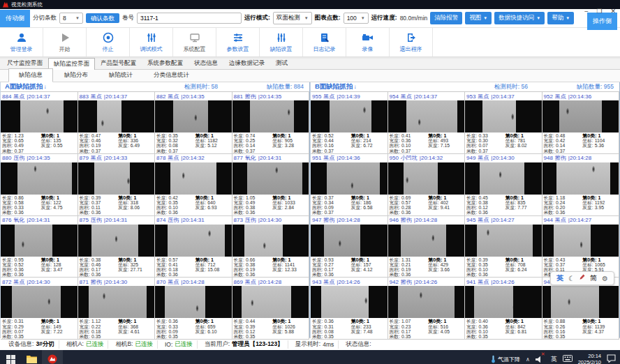  What do you see at coordinates (117, 308) in the screenshot?
I see `defect-cell: 871擦伤|20:14:30长度:1.12宽度:0.22面积:0.18米数:0.…` at bounding box center [117, 308].